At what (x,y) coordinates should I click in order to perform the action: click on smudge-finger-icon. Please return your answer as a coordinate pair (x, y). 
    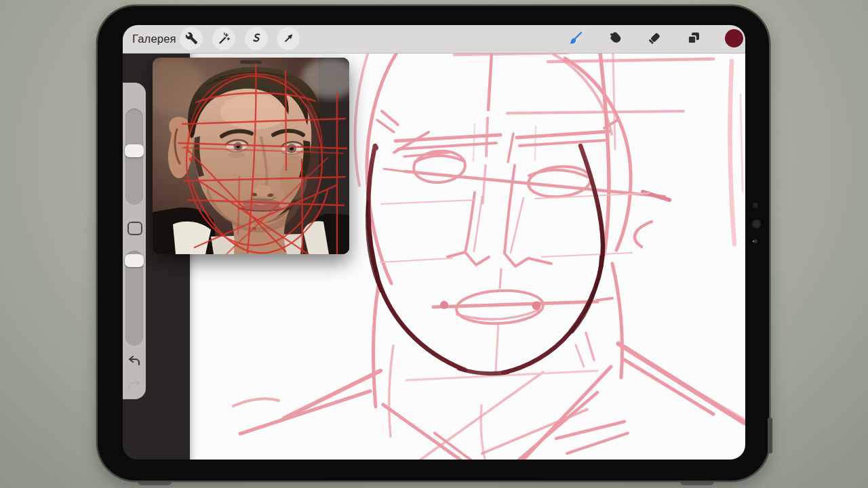
    Looking at the image, I should click on (615, 38).